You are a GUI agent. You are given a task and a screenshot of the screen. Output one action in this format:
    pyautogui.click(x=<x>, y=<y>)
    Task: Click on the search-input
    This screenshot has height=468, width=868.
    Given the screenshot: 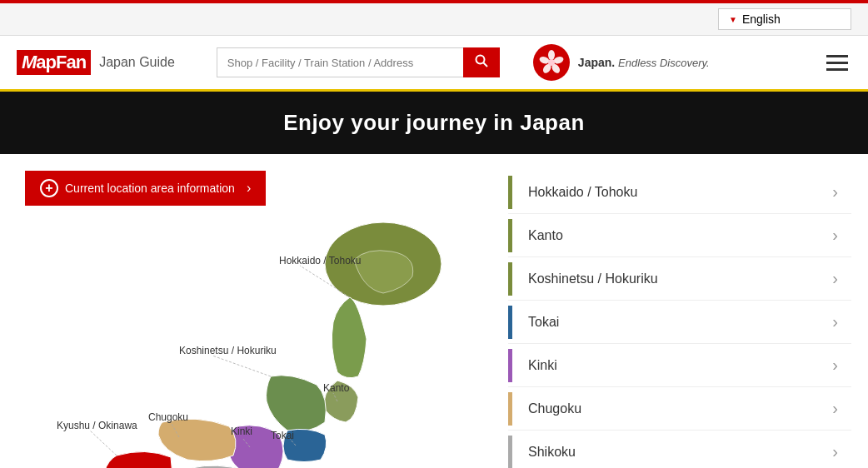 What is the action you would take?
    pyautogui.click(x=340, y=62)
    